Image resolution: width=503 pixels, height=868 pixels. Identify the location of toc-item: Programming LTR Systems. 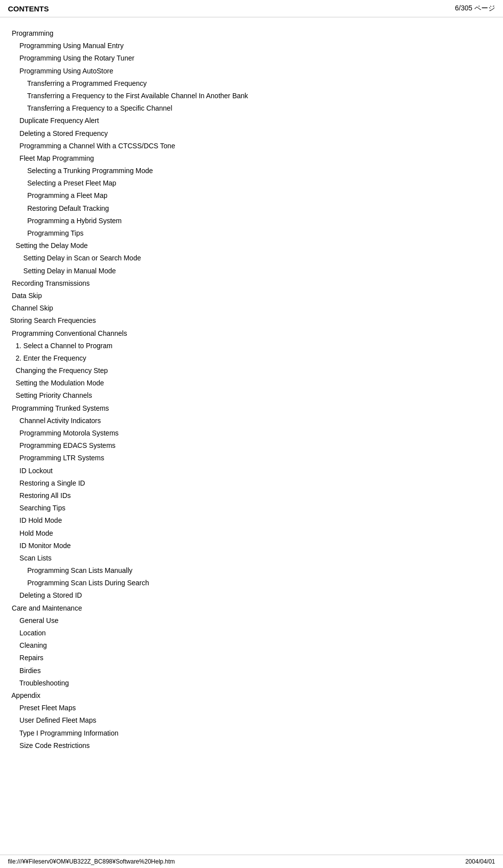
(252, 458).